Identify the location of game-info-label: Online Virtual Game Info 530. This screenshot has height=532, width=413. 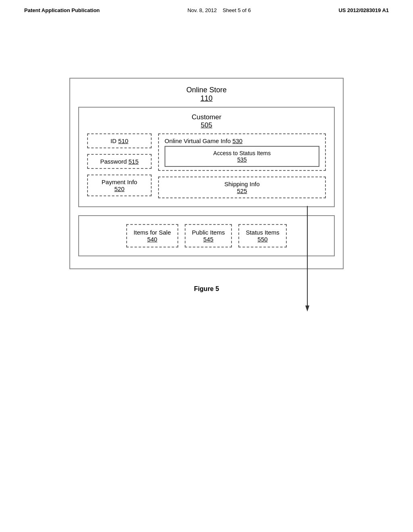
(242, 141).